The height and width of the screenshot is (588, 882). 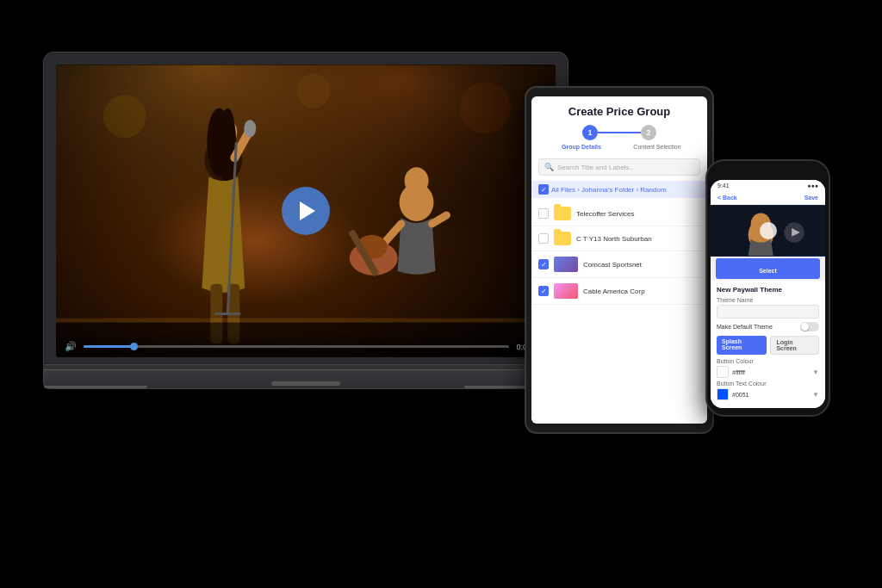 What do you see at coordinates (816, 372) in the screenshot?
I see `color-dropdown-icon: ▼` at bounding box center [816, 372].